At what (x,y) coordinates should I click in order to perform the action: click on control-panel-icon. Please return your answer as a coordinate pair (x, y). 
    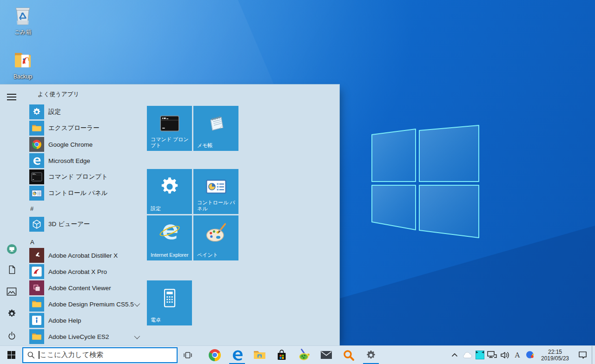
    Looking at the image, I should click on (37, 193).